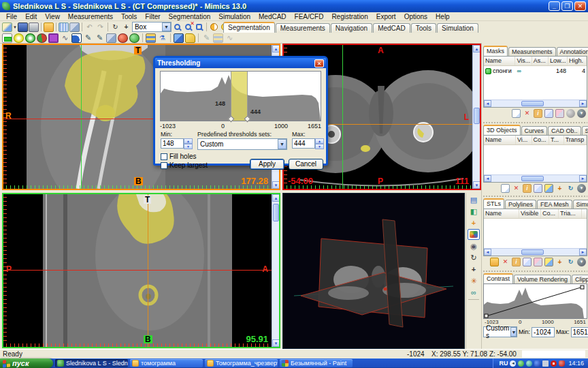 The image size is (588, 368). What do you see at coordinates (172, 143) in the screenshot?
I see `min-input` at bounding box center [172, 143].